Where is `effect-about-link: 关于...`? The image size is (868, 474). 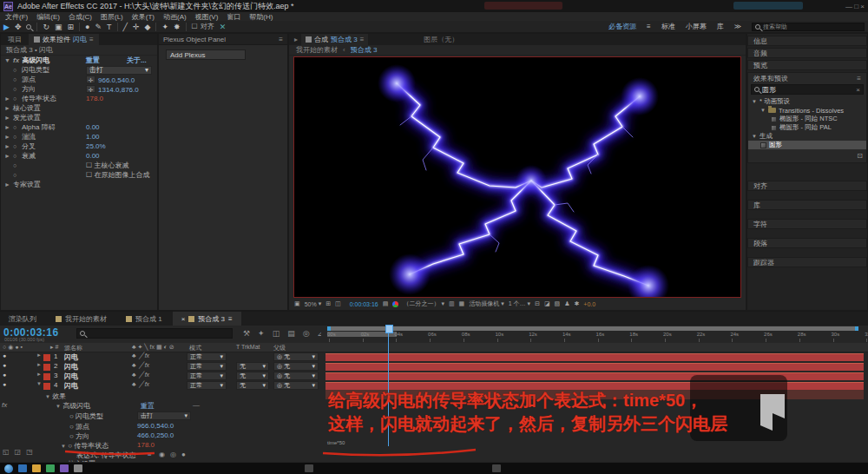
effect-about-link: 关于... is located at coordinates (137, 61).